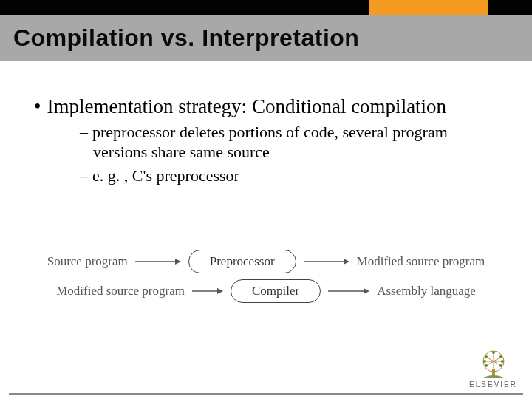 This screenshot has width=532, height=399. I want to click on flow-row-1: Source program Preprocessor Modified sou…, so click(266, 262).